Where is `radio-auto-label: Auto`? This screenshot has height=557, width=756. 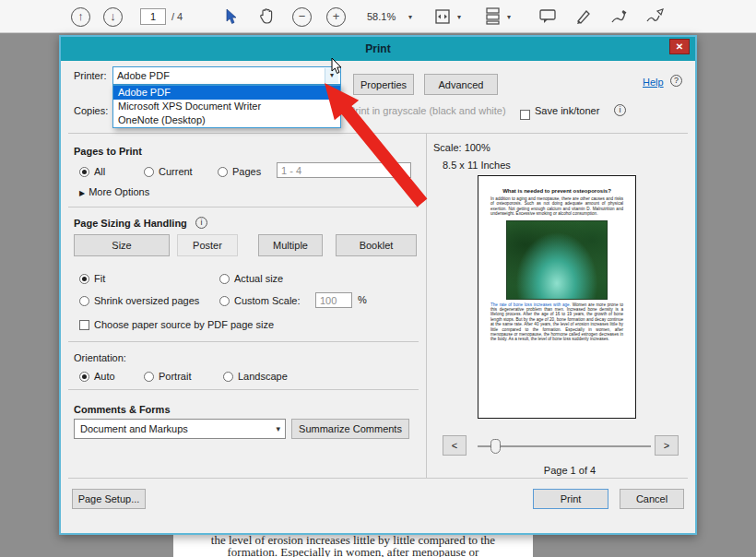
radio-auto-label: Auto is located at coordinates (105, 376).